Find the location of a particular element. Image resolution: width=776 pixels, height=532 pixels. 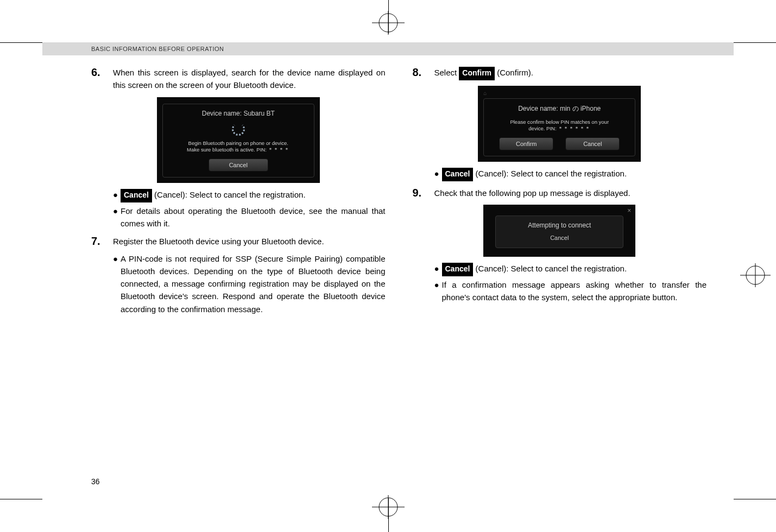

bullet-text: If a confirmation message appears asking… is located at coordinates (575, 291).